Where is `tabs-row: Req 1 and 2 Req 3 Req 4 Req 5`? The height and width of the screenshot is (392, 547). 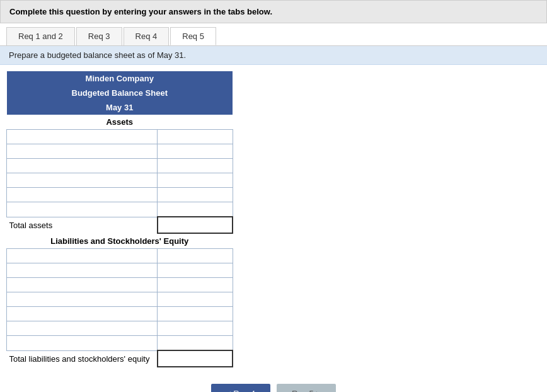 tabs-row: Req 1 and 2 Req 3 Req 4 Req 5 is located at coordinates (274, 35).